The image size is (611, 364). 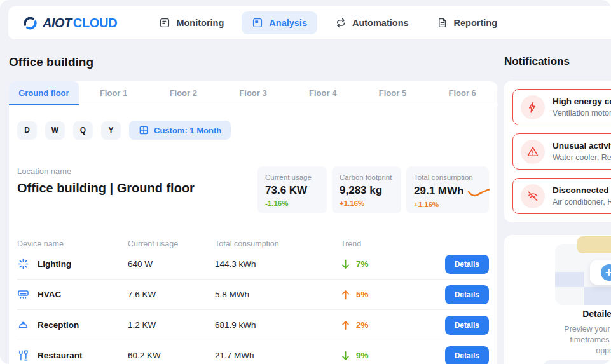 I want to click on nav-item-reporting: Reporting, so click(x=467, y=23).